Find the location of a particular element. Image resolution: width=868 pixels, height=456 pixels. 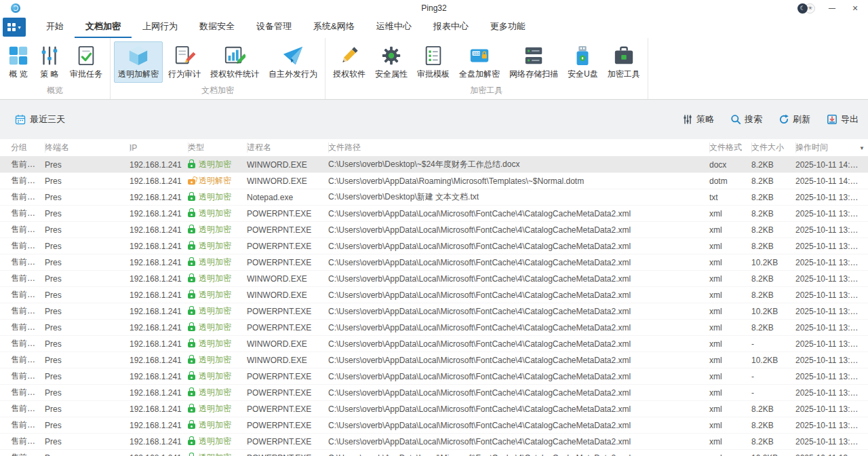

approval-templates-button: 审批模板 is located at coordinates (433, 62).